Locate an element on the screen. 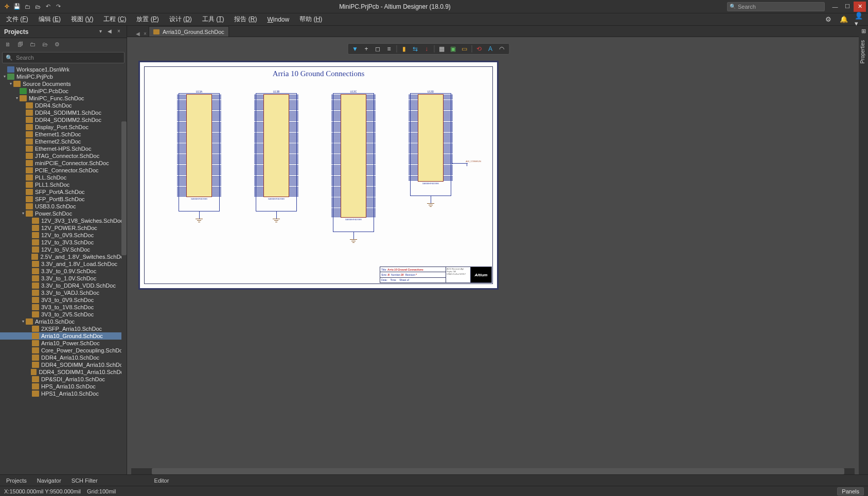 Image resolution: width=868 pixels, height=496 pixels. tree-item: DDR4_SODIMM1_Arria10.SchDoc is located at coordinates (63, 372).